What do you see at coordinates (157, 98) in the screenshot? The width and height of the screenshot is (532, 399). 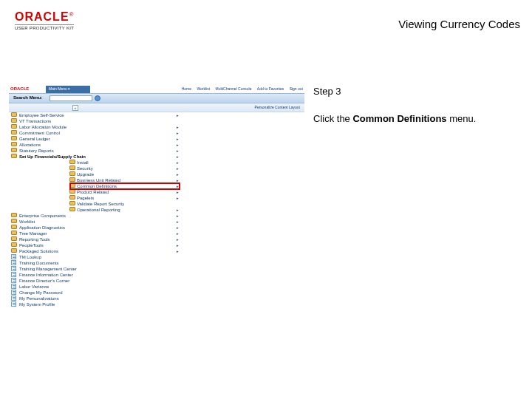 I see `app-toolbar: Search Menu:` at bounding box center [157, 98].